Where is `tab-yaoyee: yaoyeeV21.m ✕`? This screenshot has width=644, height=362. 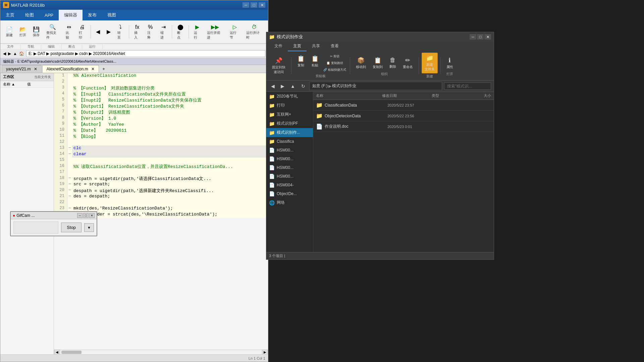 tab-yaoyee: yaoyeeV21.m ✕ is located at coordinates (21, 69).